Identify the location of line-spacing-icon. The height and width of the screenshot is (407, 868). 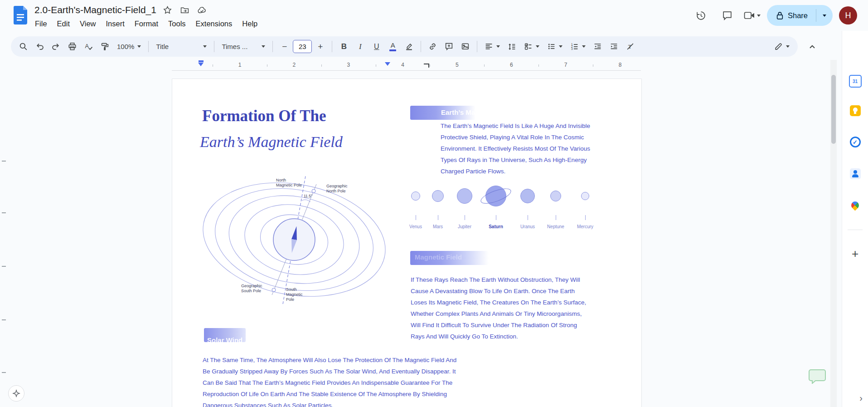
(512, 46).